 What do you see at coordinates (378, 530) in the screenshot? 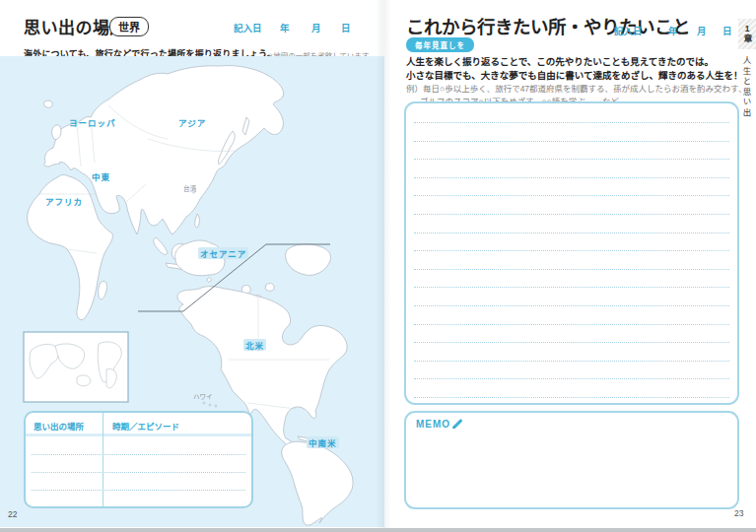
I see `page-bottom-edge` at bounding box center [378, 530].